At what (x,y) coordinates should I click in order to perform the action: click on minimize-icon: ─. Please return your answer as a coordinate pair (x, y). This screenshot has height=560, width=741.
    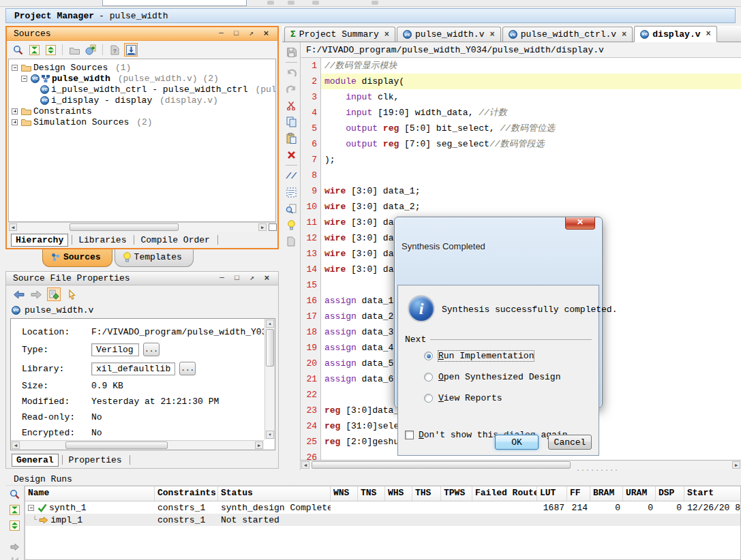
    Looking at the image, I should click on (222, 278).